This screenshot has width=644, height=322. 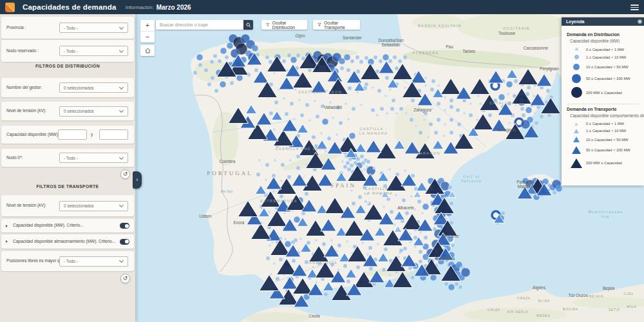 What do you see at coordinates (635, 6) in the screenshot?
I see `menu-icon` at bounding box center [635, 6].